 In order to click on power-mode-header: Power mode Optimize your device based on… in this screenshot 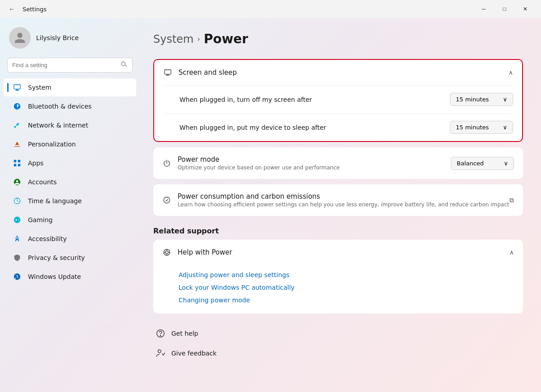, I will do `click(338, 163)`.